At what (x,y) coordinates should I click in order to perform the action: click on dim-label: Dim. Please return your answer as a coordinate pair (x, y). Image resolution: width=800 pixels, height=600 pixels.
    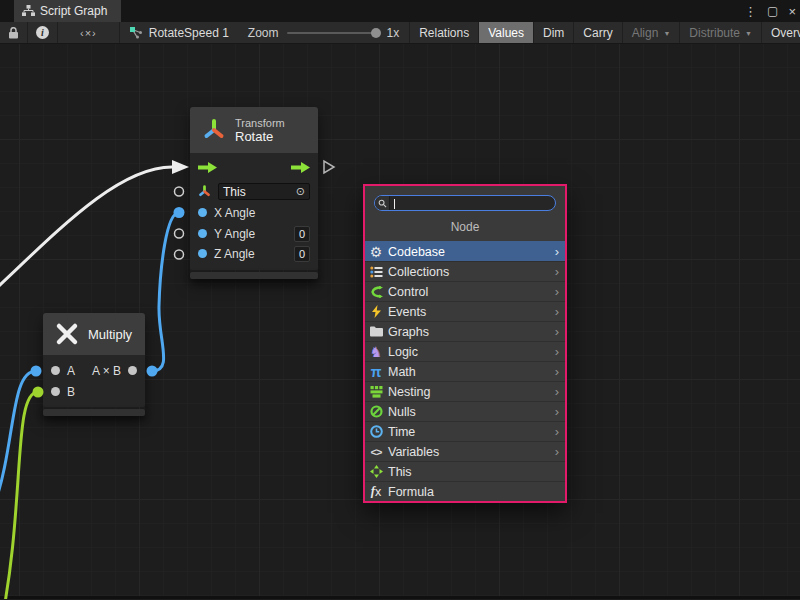
    Looking at the image, I should click on (554, 33).